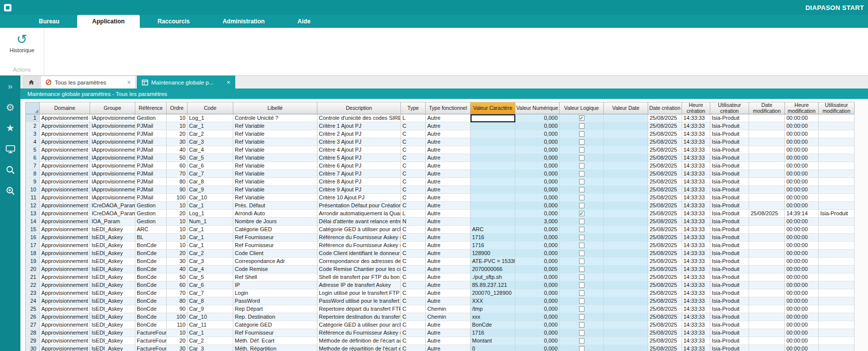  I want to click on cell-groupe: IsEDI_Askey, so click(112, 293).